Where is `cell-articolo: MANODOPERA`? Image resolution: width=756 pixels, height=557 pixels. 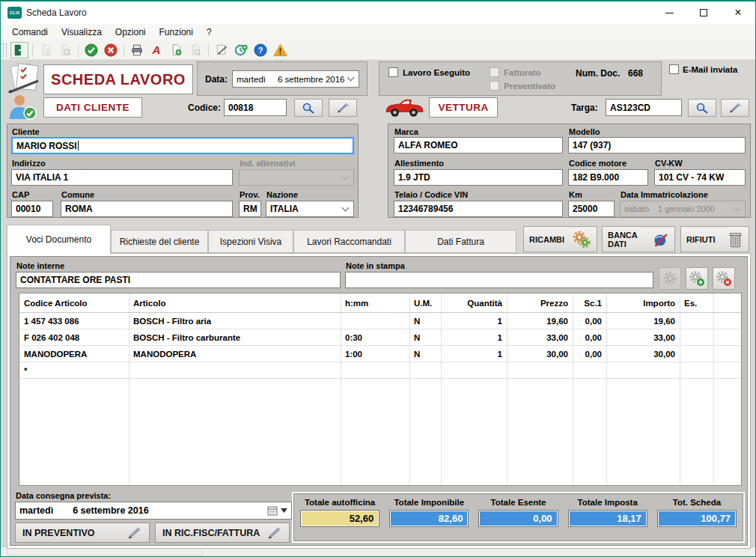
cell-articolo: MANODOPERA is located at coordinates (235, 353).